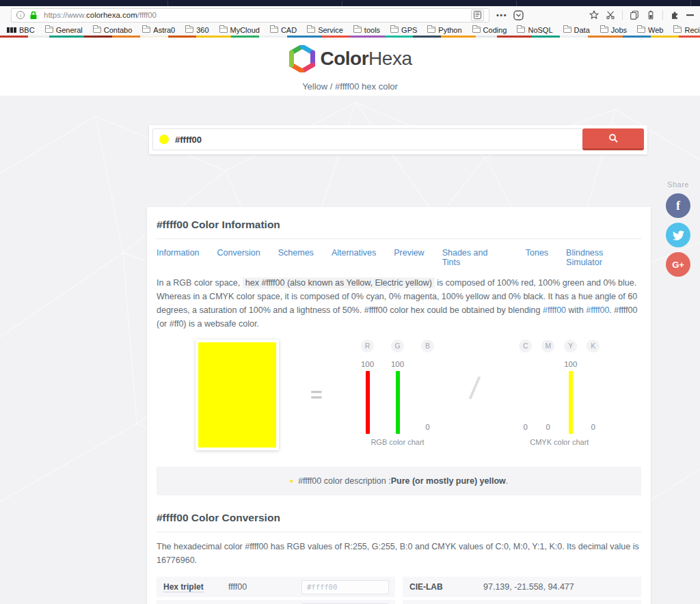 The width and height of the screenshot is (700, 604). I want to click on color-information-title: #ffff00 Color Information, so click(399, 229).